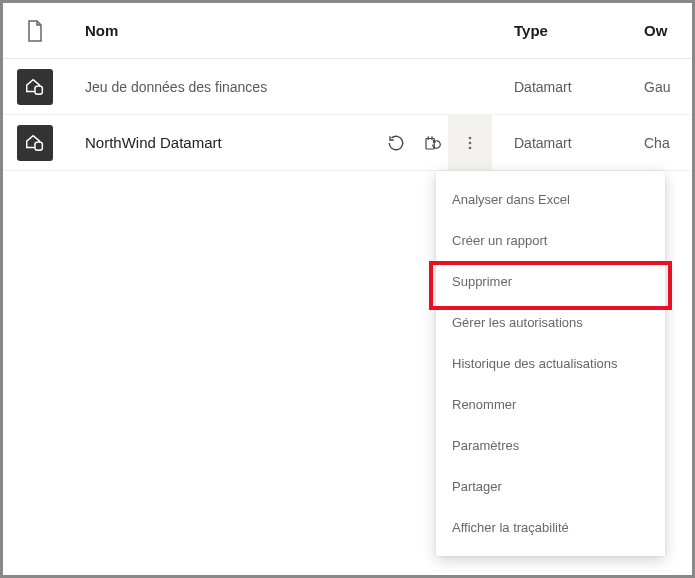 This screenshot has height=578, width=695. Describe the element at coordinates (550, 240) in the screenshot. I see `menu-create-report: Créer un rapport` at that location.